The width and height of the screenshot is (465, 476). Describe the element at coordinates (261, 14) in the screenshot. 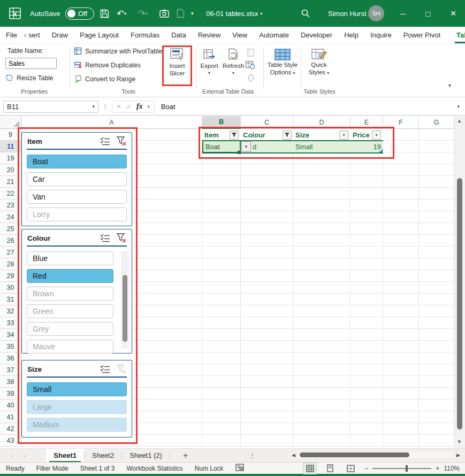

I see `title-dropdown-icon: ▾` at that location.